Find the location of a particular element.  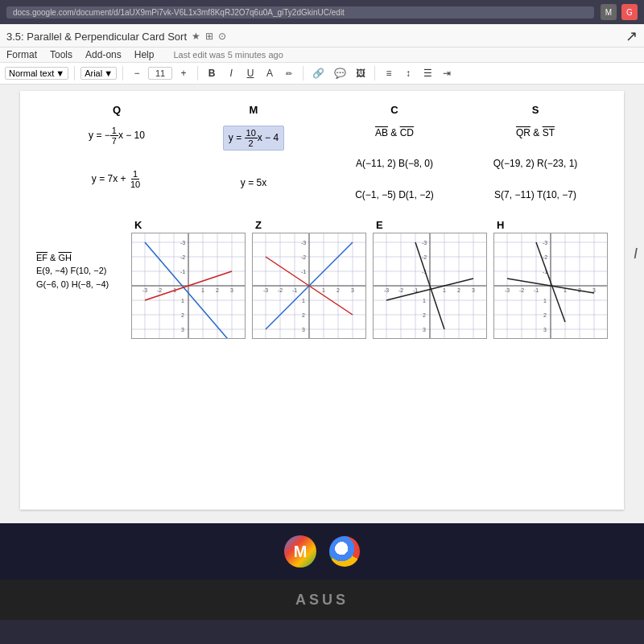

graph-label-line2: E(9, −4) F(10, −2) is located at coordinates (80, 270).